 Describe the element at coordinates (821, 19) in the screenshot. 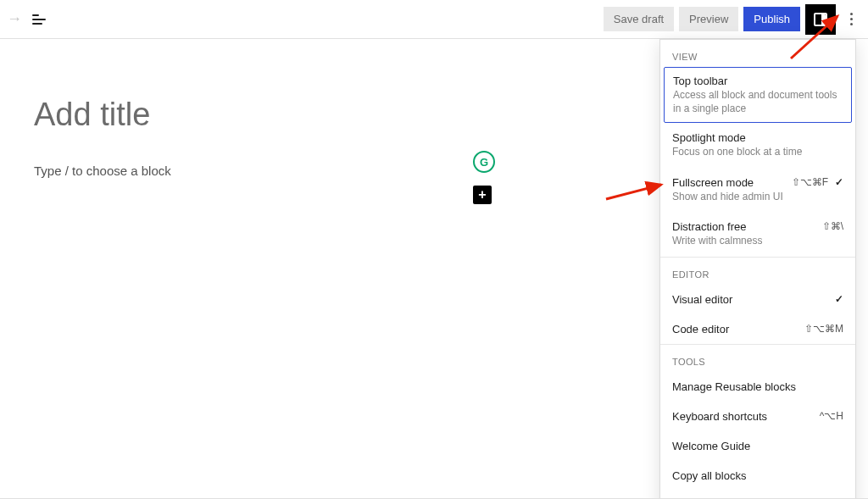

I see `settings-sidebar-toggle` at that location.